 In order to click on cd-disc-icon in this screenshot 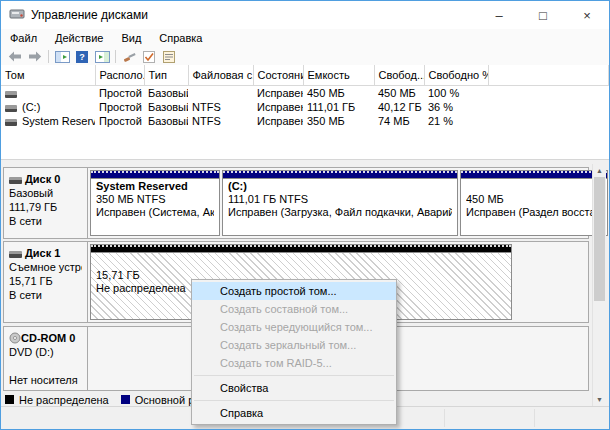, I will do `click(15, 338)`.